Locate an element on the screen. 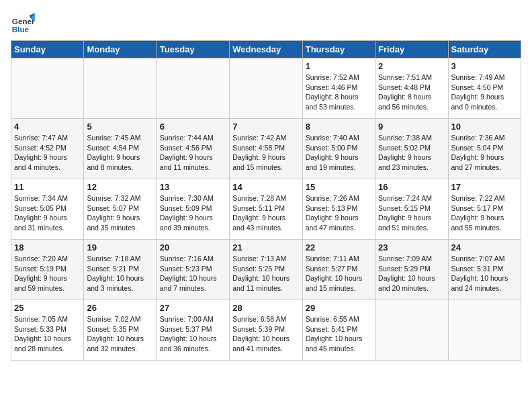  day-number: 22 is located at coordinates (339, 247).